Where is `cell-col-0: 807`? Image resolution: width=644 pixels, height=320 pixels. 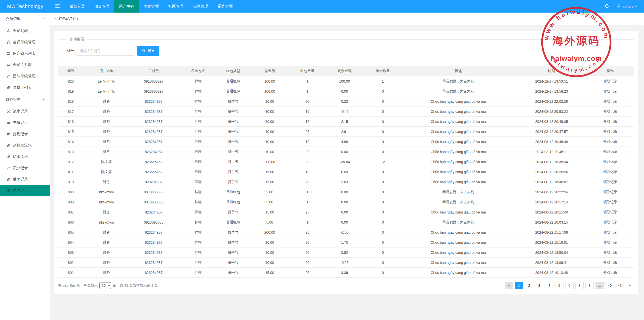 cell-col-0: 807 is located at coordinates (71, 212).